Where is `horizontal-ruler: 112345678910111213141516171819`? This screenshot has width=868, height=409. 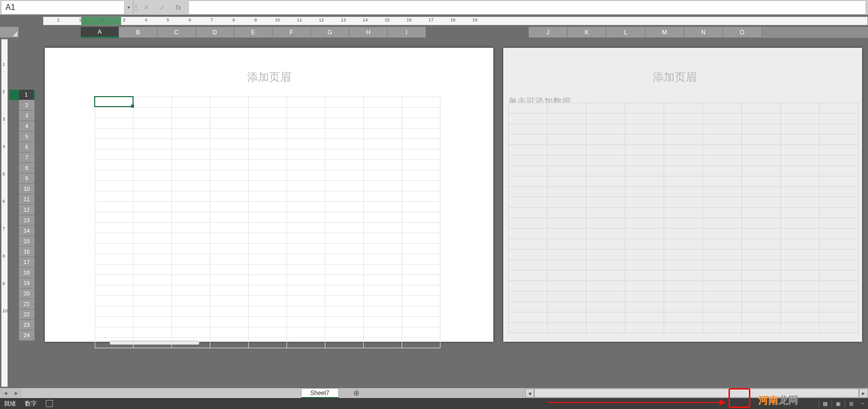
horizontal-ruler: 112345678910111213141516171819 is located at coordinates (455, 21).